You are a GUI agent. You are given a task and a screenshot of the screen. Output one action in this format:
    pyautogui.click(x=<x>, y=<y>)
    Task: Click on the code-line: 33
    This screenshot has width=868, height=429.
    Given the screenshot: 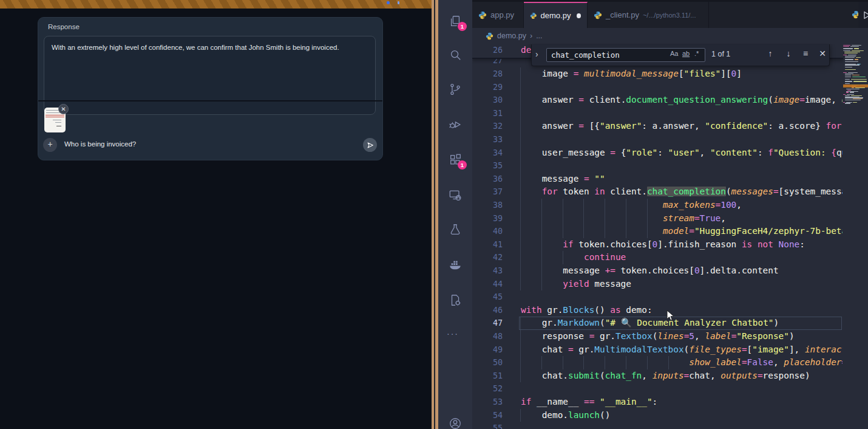 What is the action you would take?
    pyautogui.click(x=657, y=140)
    